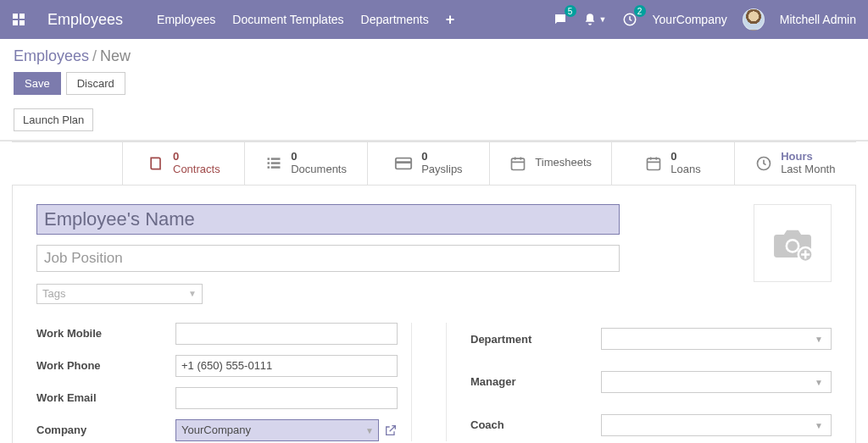 The image size is (868, 443). What do you see at coordinates (795, 163) in the screenshot?
I see `stat-hours: HoursLast Month` at bounding box center [795, 163].